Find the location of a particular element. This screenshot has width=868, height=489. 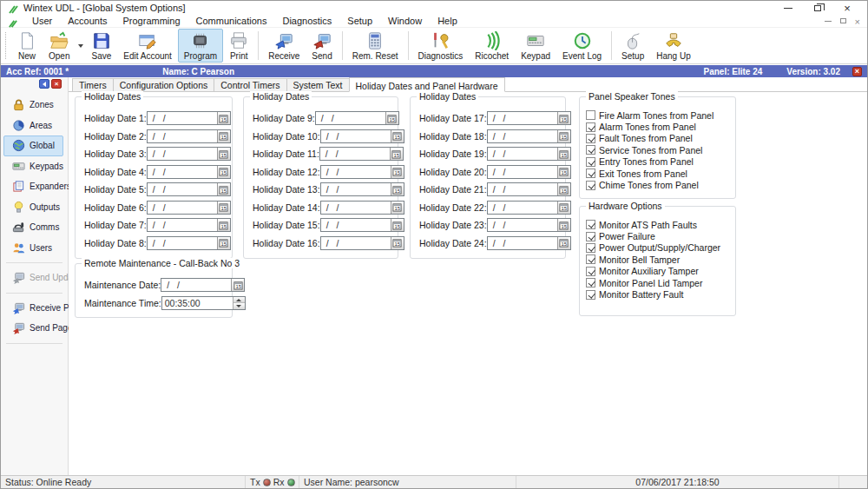

account-close-button: × is located at coordinates (858, 71).